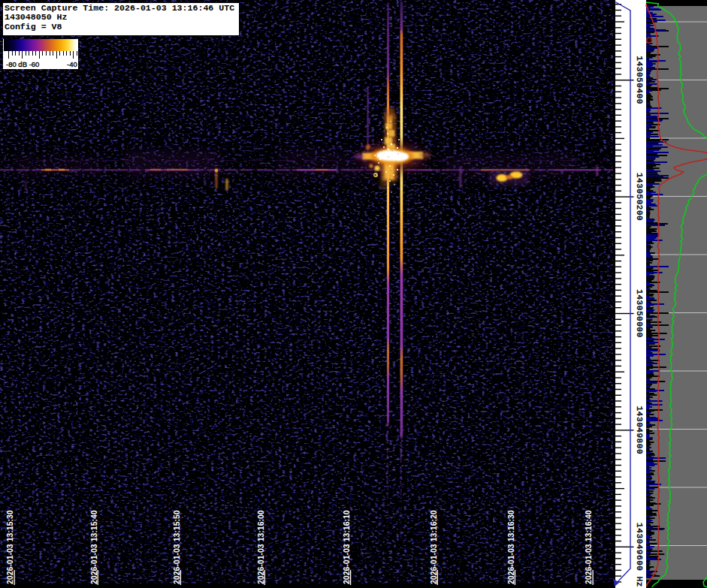 Image resolution: width=707 pixels, height=588 pixels. I want to click on svg-text: -80 dB -60, so click(23, 65).